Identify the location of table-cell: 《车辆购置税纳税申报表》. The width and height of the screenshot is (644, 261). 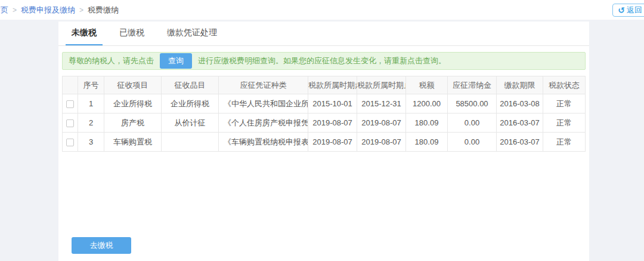
(264, 142).